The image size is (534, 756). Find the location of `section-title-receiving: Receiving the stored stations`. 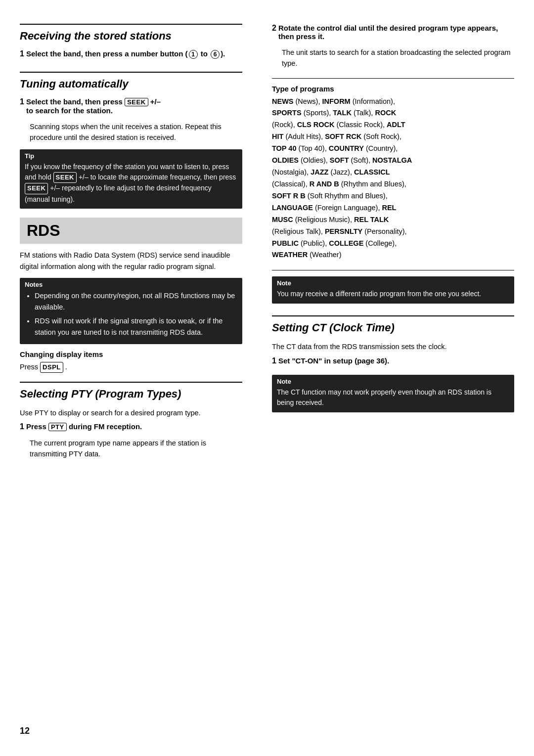

section-title-receiving: Receiving the stored stations is located at coordinates (131, 36).